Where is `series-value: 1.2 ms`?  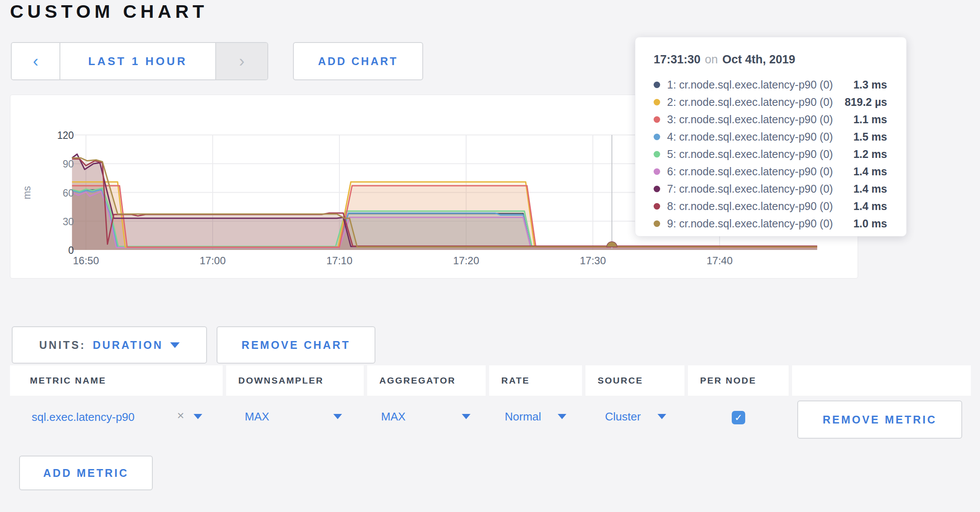
series-value: 1.2 ms is located at coordinates (870, 154).